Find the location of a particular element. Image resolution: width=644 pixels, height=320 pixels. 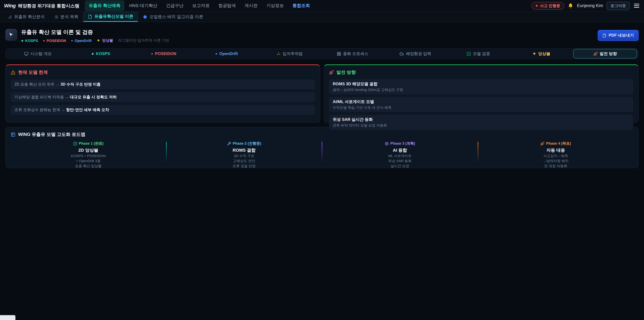

section-pill-system-overview: 시스템 개요 is located at coordinates (38, 54).